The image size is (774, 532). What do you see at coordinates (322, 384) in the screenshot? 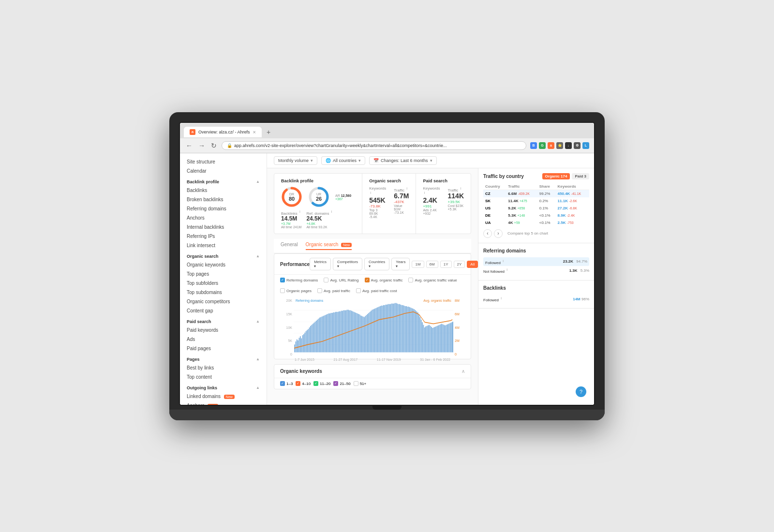
I see `kw-filter-11-20: 11–20` at bounding box center [322, 384].